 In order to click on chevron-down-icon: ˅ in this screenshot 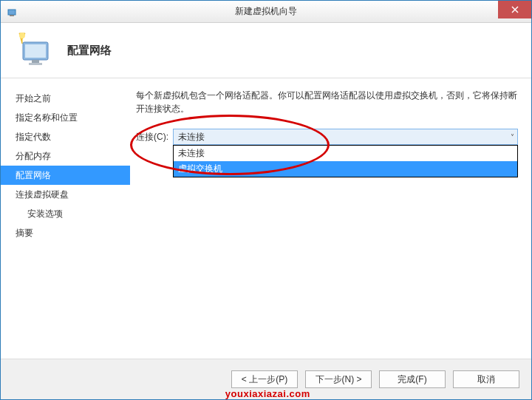, I will do `click(513, 138)`.